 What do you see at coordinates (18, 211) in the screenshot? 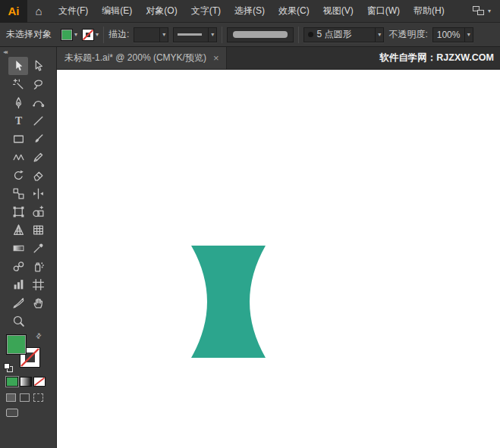
I see `free-transform-tool` at bounding box center [18, 211].